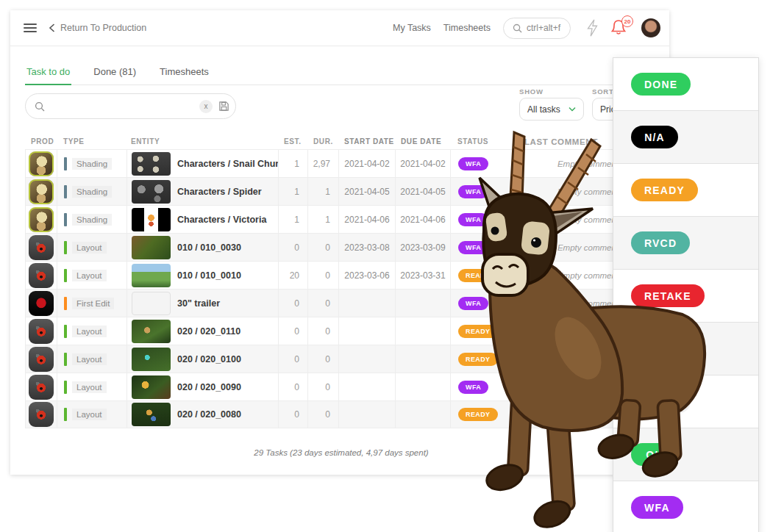 The width and height of the screenshot is (784, 532). What do you see at coordinates (685, 137) in the screenshot?
I see `status-option: N/A` at bounding box center [685, 137].